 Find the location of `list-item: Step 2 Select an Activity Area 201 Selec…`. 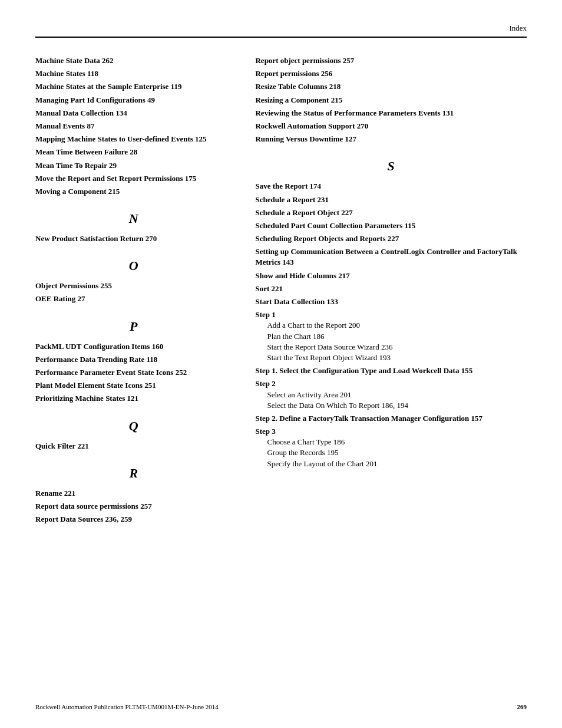

list-item: Step 2 Select an Activity Area 201 Selec… is located at coordinates (391, 395).